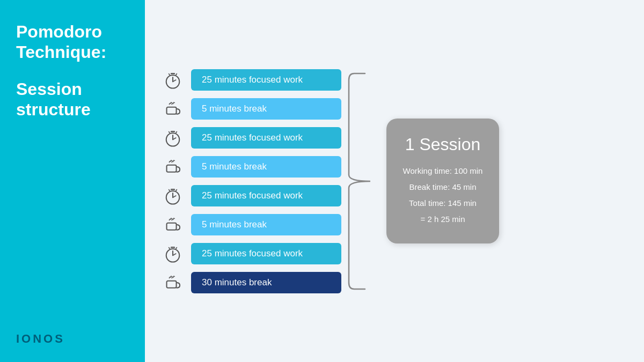  Describe the element at coordinates (266, 283) in the screenshot. I see `step-label-8: 30 minutes break` at that location.